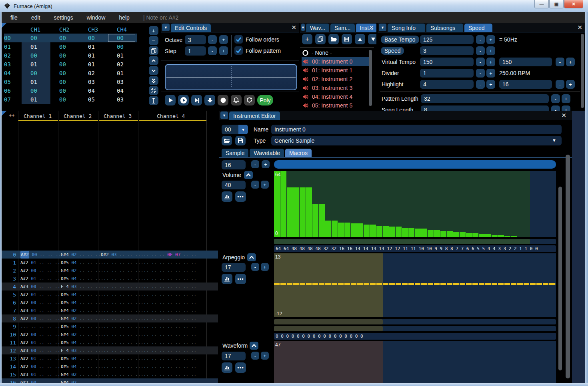  I want to click on waveform-chart-mode-icon, so click(227, 368).